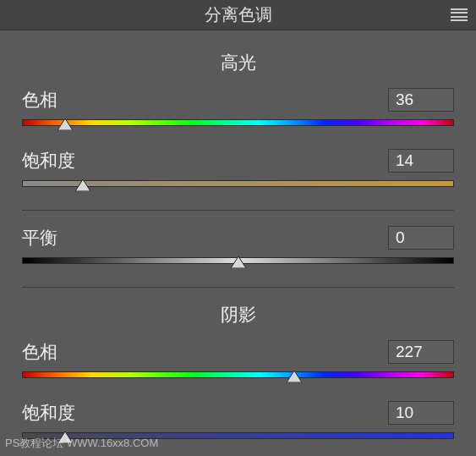 This screenshot has height=456, width=476. I want to click on balance-slider, so click(238, 261).